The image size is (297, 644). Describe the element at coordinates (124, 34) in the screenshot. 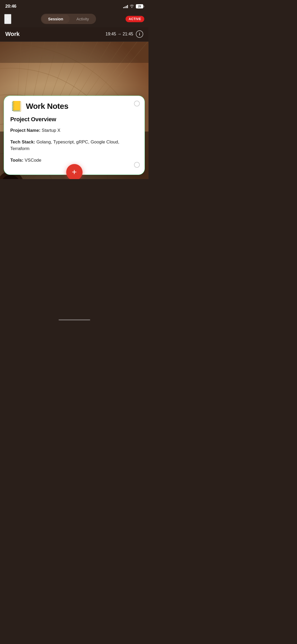

I see `session-time-row: 19:45 → 21:45 i` at that location.